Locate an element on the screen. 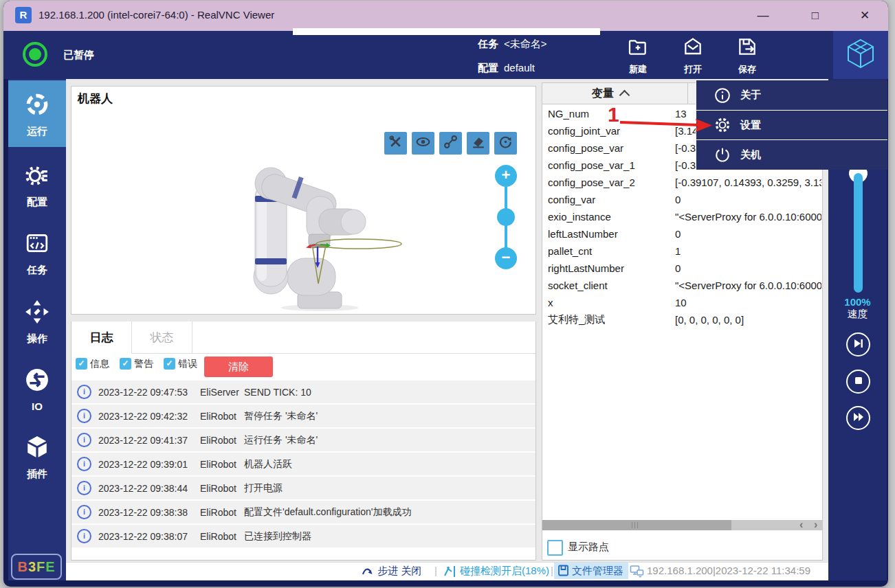  column-divider is located at coordinates (687, 93).